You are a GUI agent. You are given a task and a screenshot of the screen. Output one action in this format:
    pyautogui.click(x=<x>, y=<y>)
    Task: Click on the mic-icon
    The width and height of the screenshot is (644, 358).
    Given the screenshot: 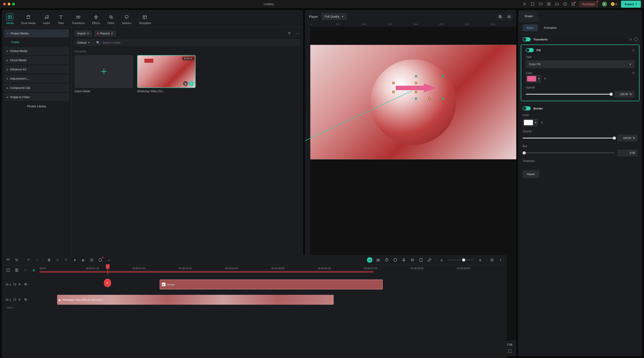 What is the action you would take?
    pyautogui.click(x=404, y=260)
    